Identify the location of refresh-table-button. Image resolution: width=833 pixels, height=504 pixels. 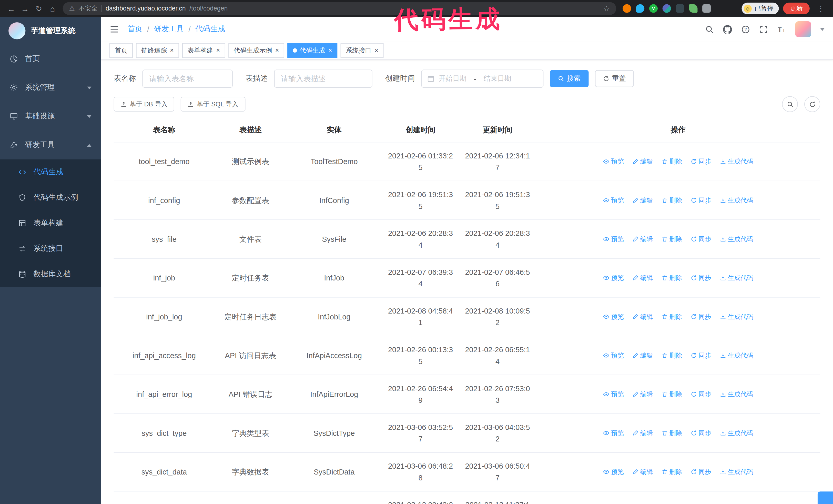
(812, 104).